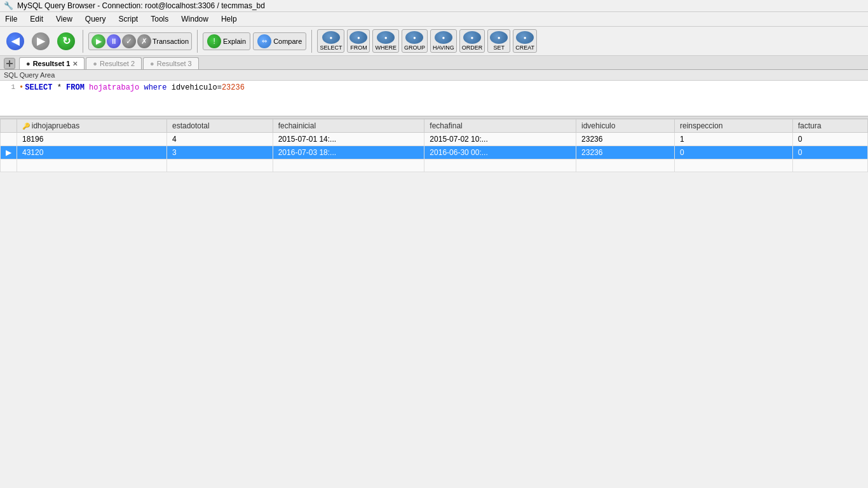 The image size is (868, 488). Describe the element at coordinates (830, 126) in the screenshot. I see `col-header-factura: factura` at that location.